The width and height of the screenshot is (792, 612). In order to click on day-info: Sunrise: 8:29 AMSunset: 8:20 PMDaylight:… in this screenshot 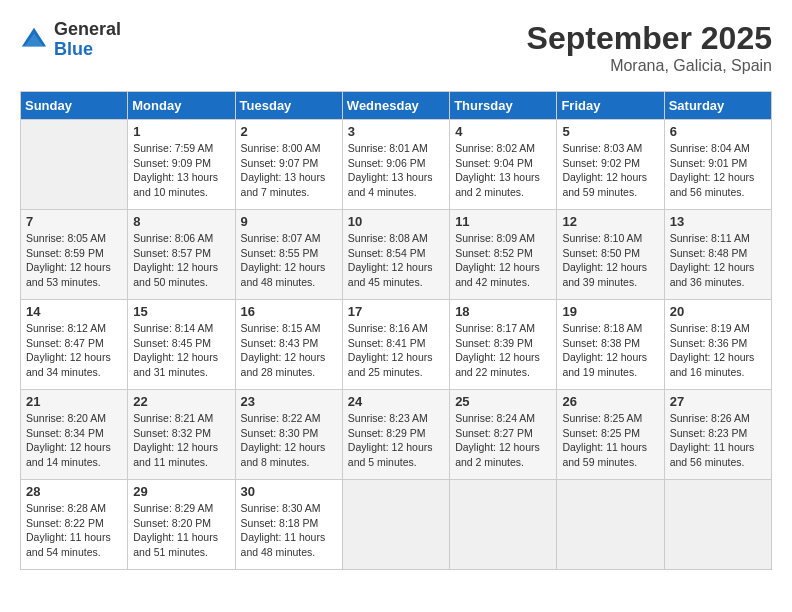, I will do `click(181, 530)`.